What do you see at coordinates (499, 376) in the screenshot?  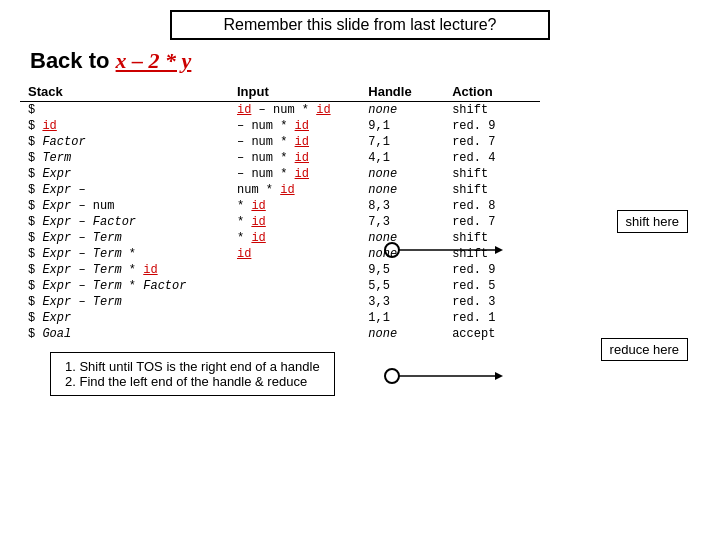 I see `arrow-reduce-head` at bounding box center [499, 376].